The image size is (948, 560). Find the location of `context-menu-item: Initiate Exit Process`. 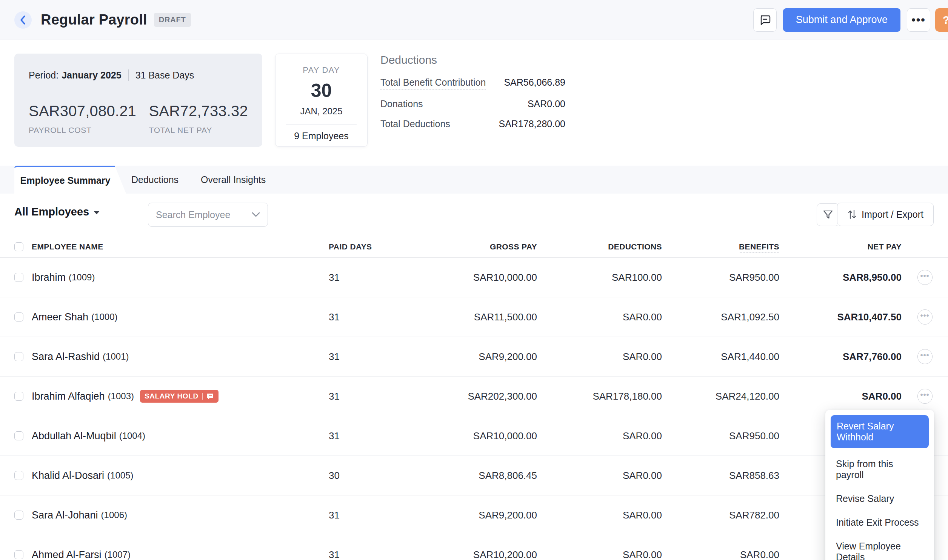

context-menu-item: Initiate Exit Process is located at coordinates (880, 522).